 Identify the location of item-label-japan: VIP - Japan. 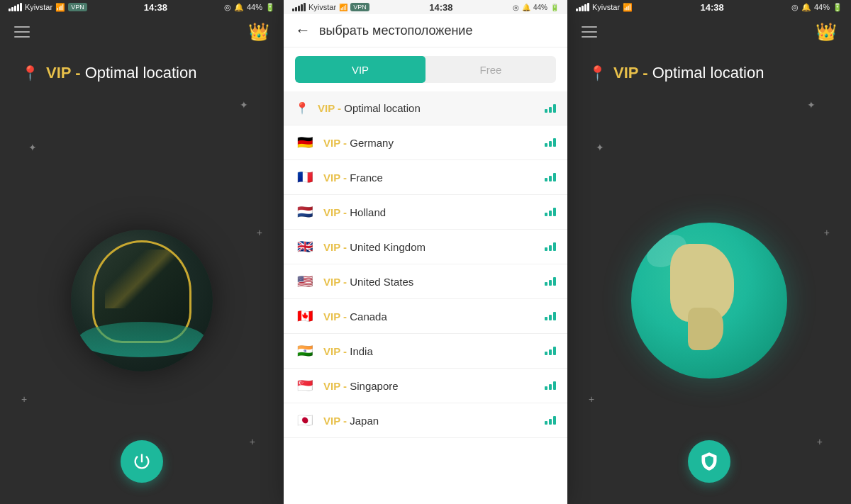
(430, 421).